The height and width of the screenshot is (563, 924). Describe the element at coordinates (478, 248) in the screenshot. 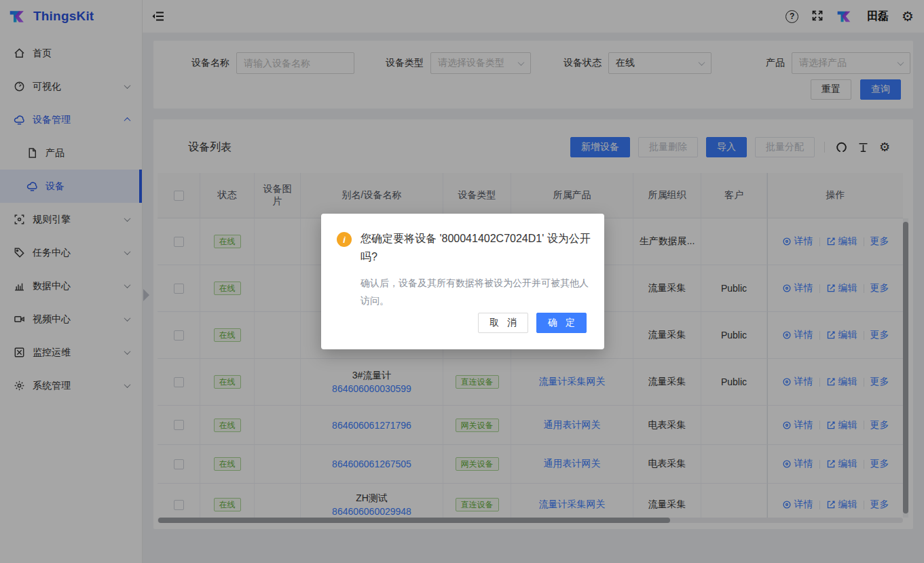

I see `dialog-title: 您确定要将设备 '800041402C7024D1' 设为公开吗?` at that location.